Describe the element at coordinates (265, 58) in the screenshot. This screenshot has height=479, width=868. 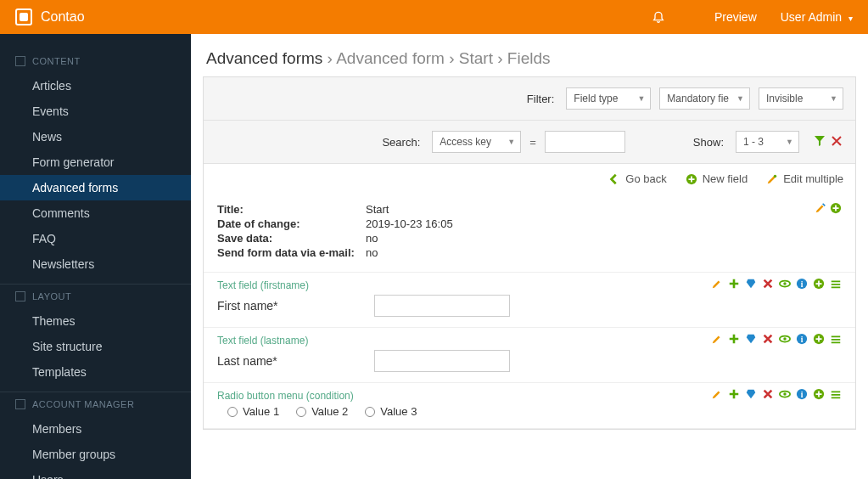
I see `crumb-1: Advanced forms` at that location.